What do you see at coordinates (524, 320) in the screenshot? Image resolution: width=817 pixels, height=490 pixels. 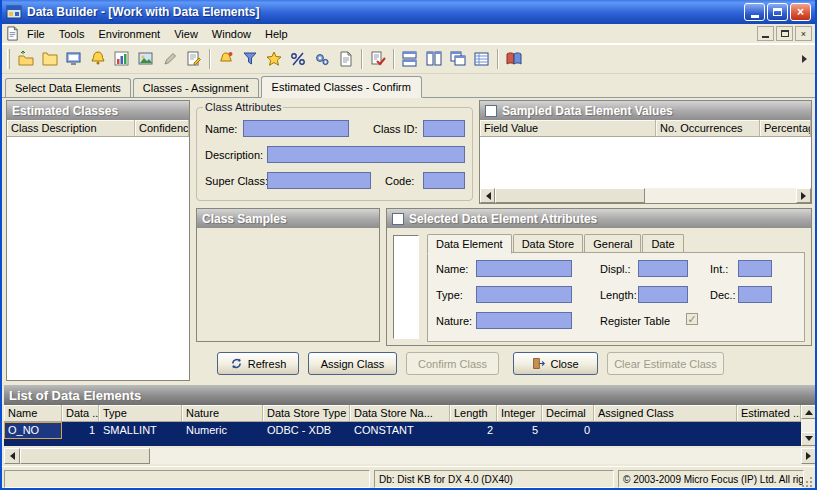 I see `nature-field` at bounding box center [524, 320].